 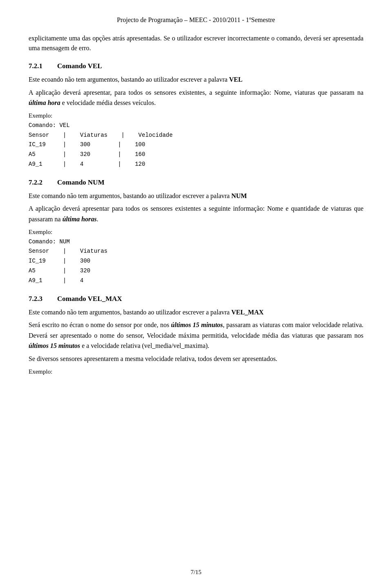 I want to click on section-723-body: Este comando não tem argumentos, bastand…, so click(x=196, y=336).